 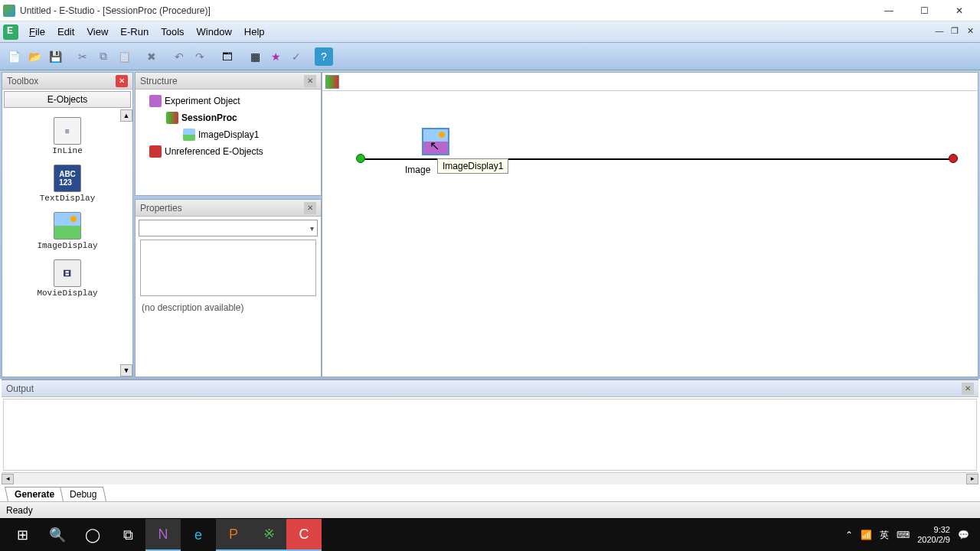 What do you see at coordinates (310, 81) in the screenshot?
I see `structure-close-button: ✕` at bounding box center [310, 81].